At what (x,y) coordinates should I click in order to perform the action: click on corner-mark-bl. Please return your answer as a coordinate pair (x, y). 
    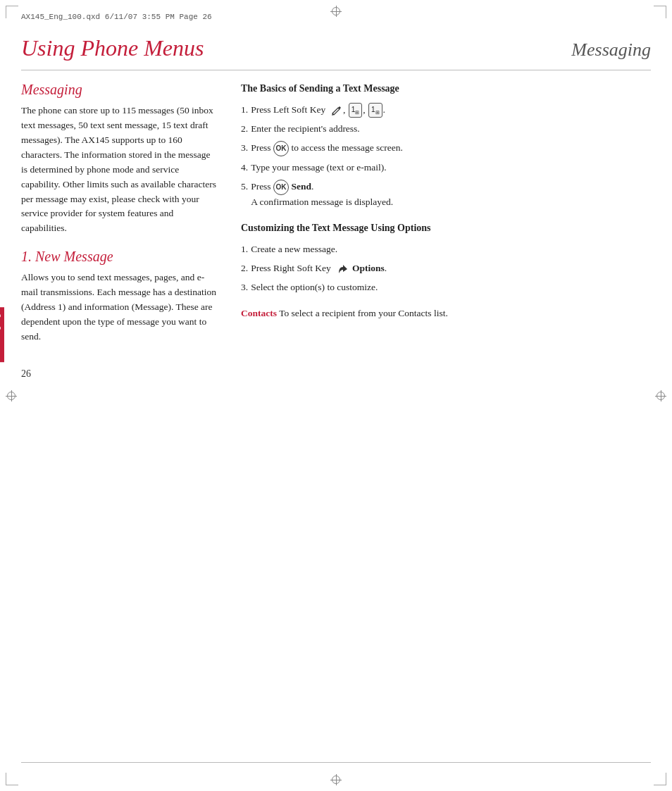
    Looking at the image, I should click on (12, 779).